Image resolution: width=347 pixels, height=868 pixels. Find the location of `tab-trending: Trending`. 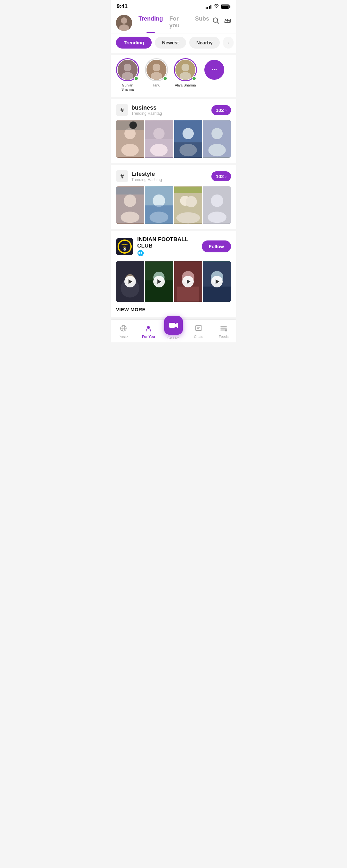

tab-trending: Trending is located at coordinates (151, 23).